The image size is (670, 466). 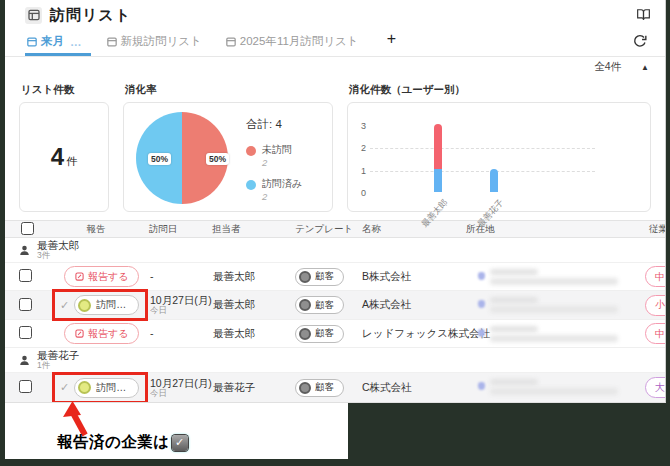 What do you see at coordinates (655, 306) in the screenshot?
I see `company-size-badge: 小規模` at bounding box center [655, 306].